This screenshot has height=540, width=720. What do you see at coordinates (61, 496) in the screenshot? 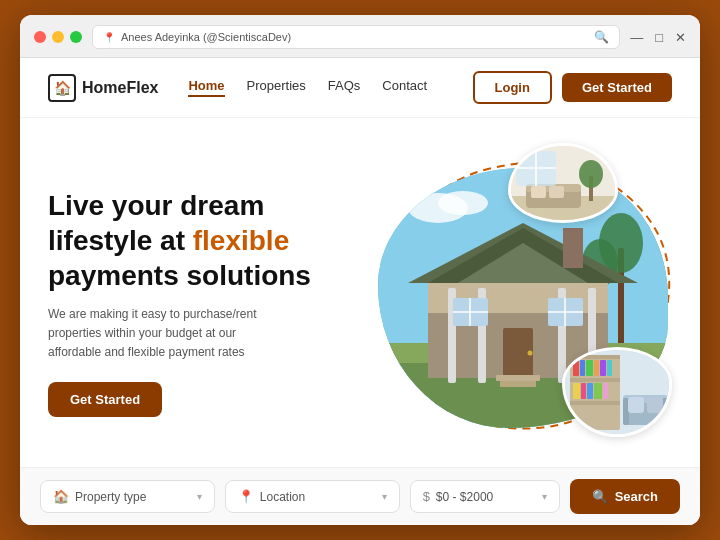
I see `home-icon: 🏠` at bounding box center [61, 496].